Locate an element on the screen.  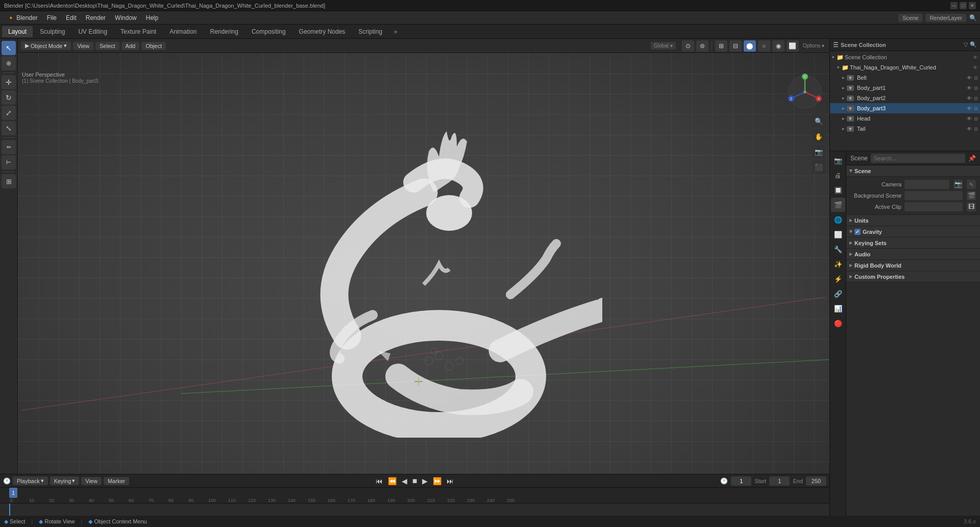
nav-gizmo: Y X Z is located at coordinates (805, 92).